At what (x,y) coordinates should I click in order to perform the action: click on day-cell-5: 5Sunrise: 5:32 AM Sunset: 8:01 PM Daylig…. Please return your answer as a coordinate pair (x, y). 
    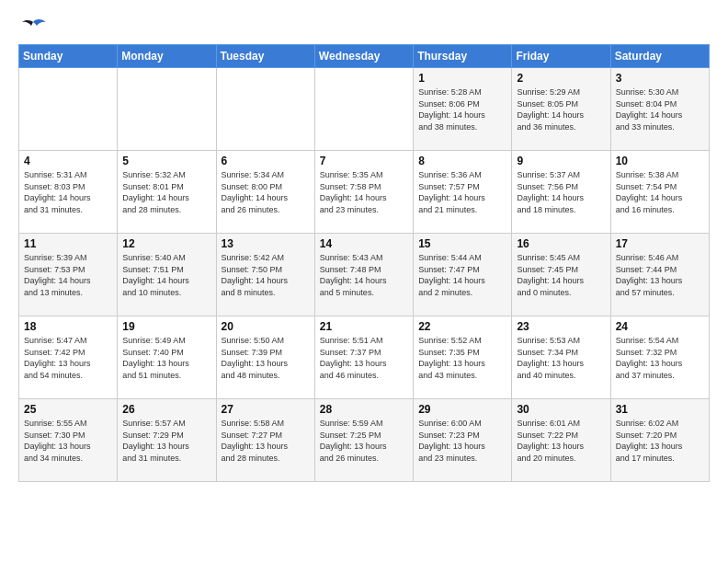
    Looking at the image, I should click on (167, 192).